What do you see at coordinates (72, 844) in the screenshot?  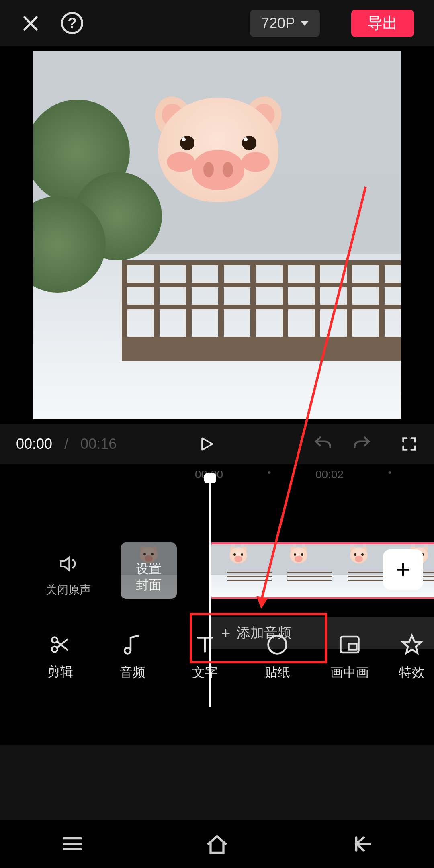 I see `nav-recent-icon` at bounding box center [72, 844].